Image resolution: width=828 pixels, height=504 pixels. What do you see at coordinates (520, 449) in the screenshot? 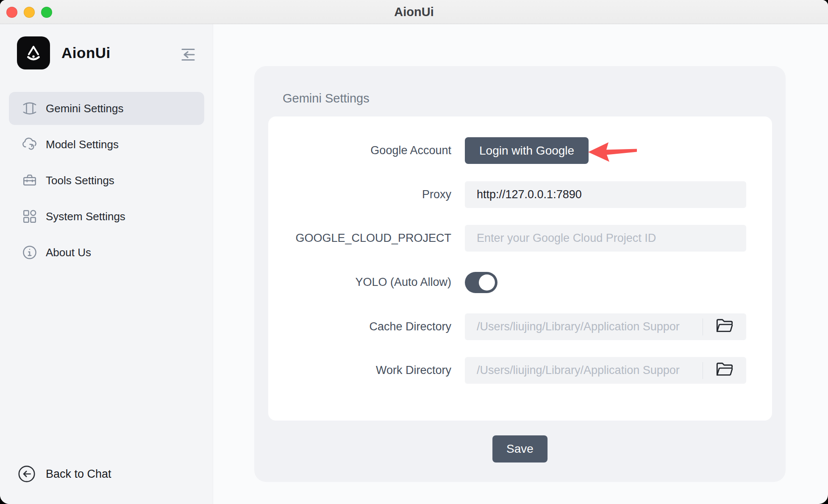
I see `save-button: Save` at bounding box center [520, 449].